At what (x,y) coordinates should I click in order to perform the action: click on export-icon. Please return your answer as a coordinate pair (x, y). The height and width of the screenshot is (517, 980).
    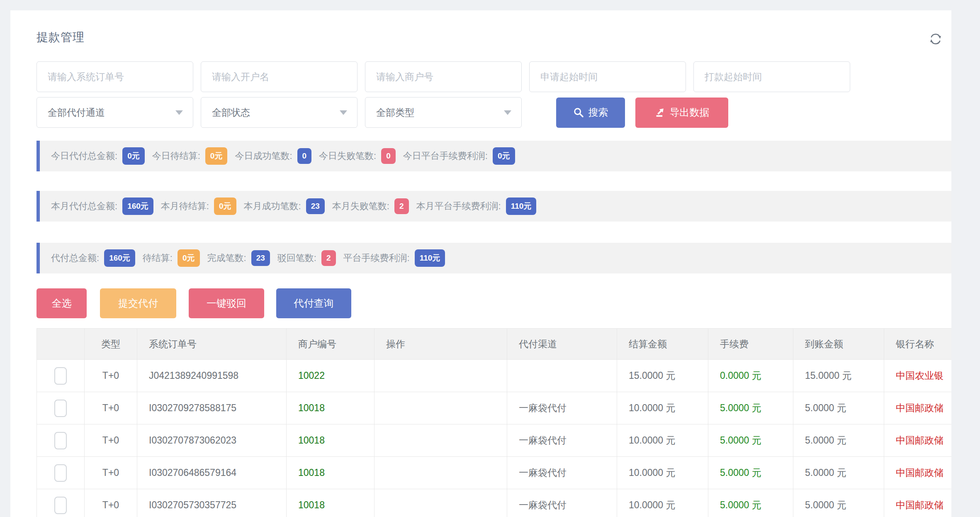
    Looking at the image, I should click on (660, 113).